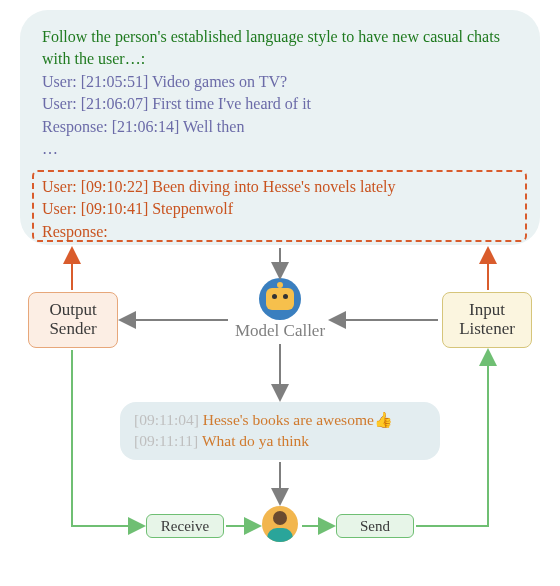  I want to click on send-text: Send, so click(375, 526).